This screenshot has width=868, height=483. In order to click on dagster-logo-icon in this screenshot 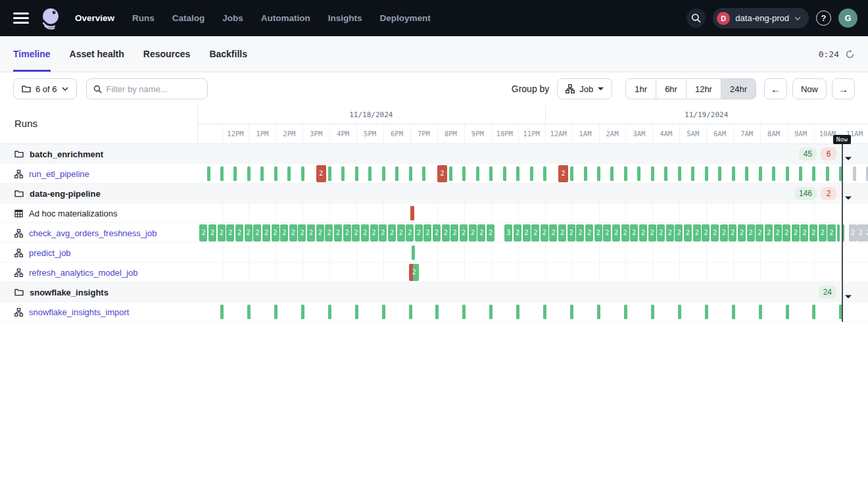, I will do `click(51, 18)`.